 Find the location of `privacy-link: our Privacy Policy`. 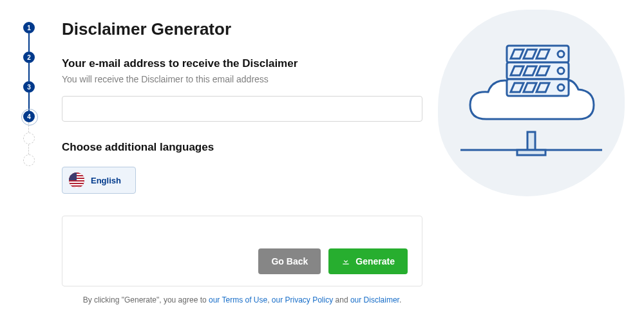

privacy-link: our Privacy Policy is located at coordinates (303, 300).